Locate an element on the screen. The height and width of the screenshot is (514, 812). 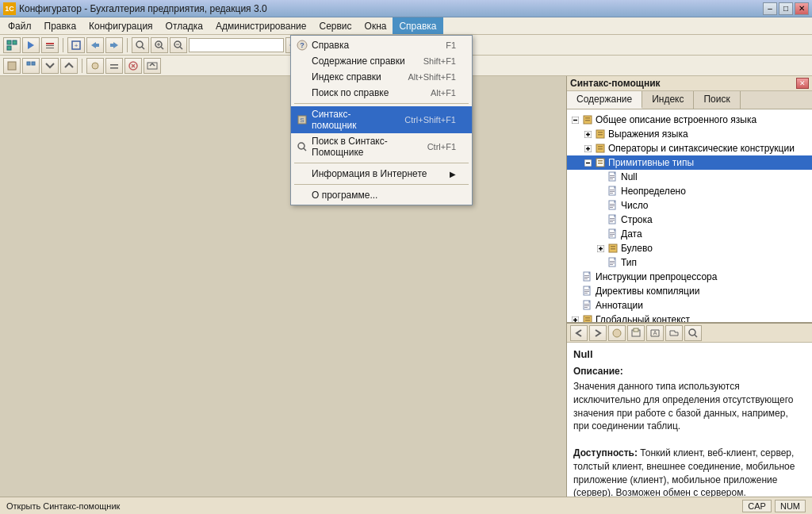
menu-item-syntax-shortcut: Ctrl+Shift+F1 is located at coordinates (430, 120).